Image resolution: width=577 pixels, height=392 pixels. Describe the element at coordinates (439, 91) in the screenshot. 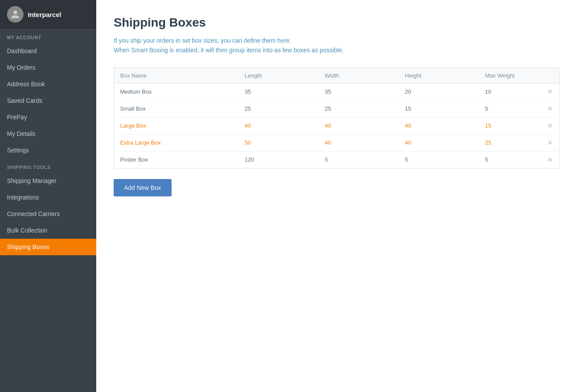

I see `cell-height: 20` at that location.